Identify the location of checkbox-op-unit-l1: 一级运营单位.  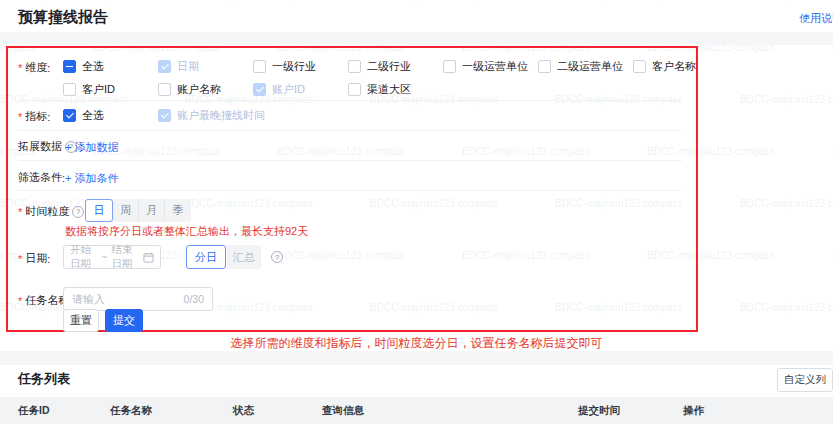
(486, 66).